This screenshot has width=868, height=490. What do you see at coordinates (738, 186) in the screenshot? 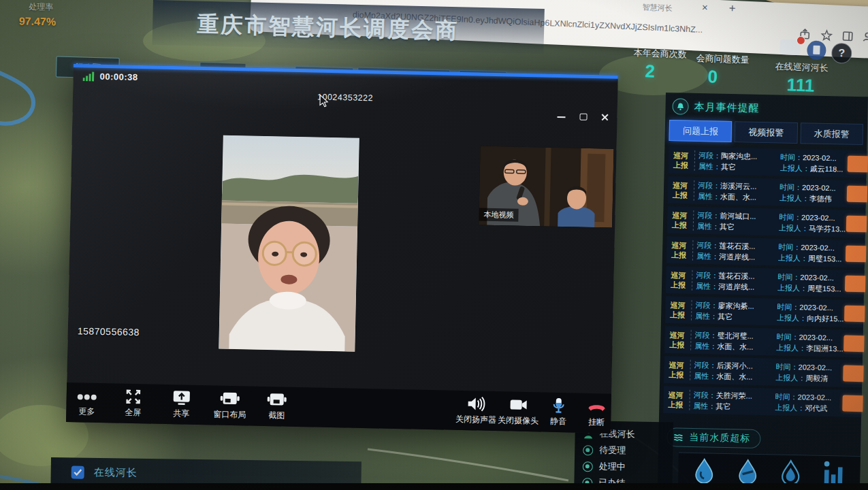
I see `segment-value: 澎溪河云...` at bounding box center [738, 186].